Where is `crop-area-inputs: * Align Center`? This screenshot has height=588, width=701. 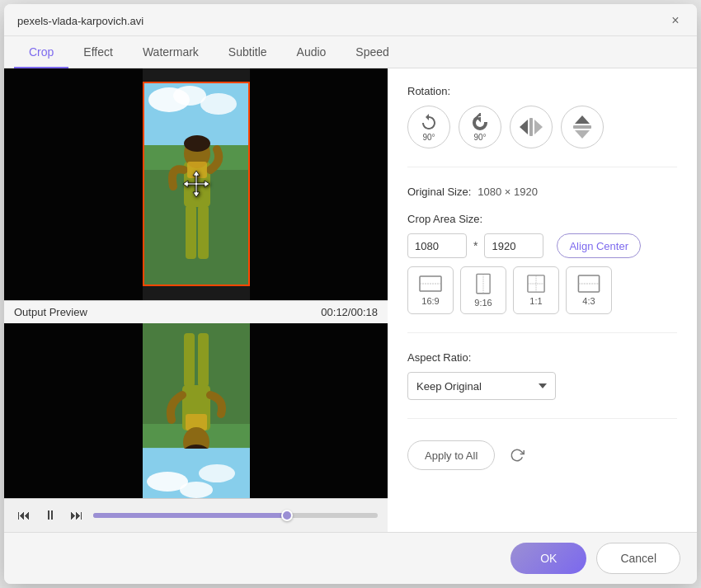 crop-area-inputs: * Align Center is located at coordinates (543, 246).